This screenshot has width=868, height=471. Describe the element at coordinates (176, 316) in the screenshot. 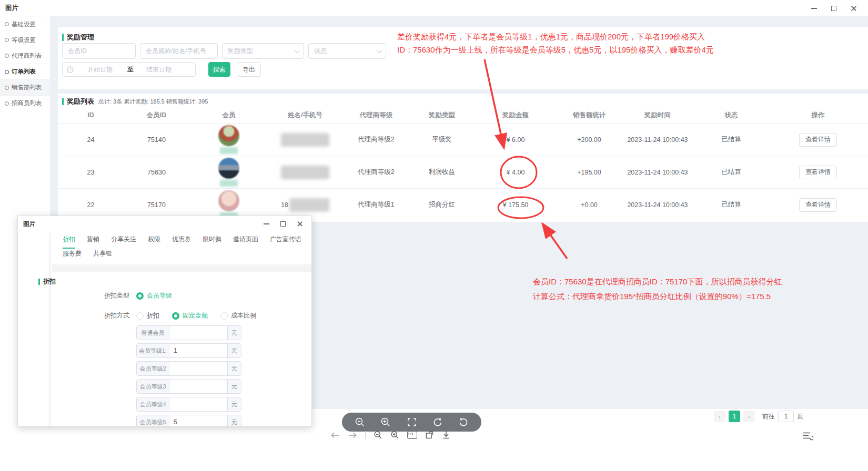

I see `radio-fixed-amount-state` at that location.